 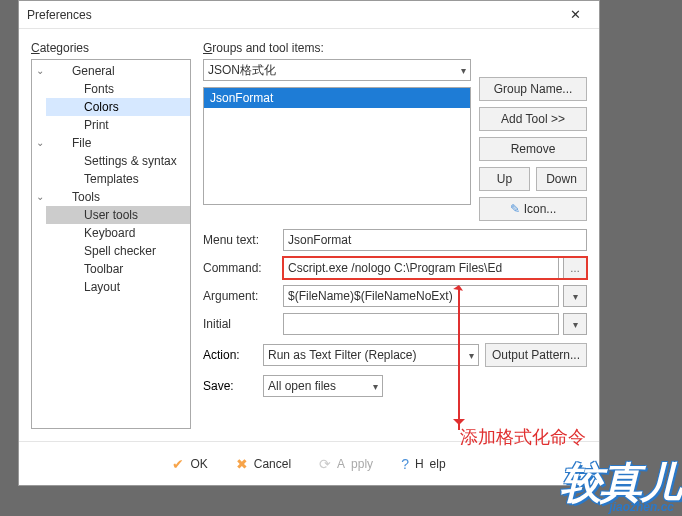 What do you see at coordinates (620, 507) in the screenshot?
I see `watermark-py: jiaozhen.cc` at bounding box center [620, 507].